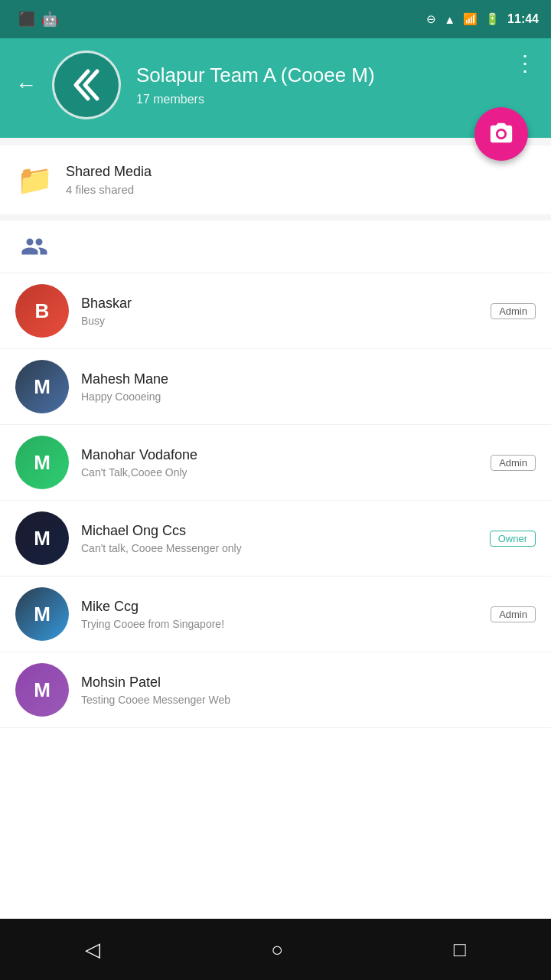  Describe the element at coordinates (286, 455) in the screenshot. I see `member-name: Manohar Vodafone` at that location.